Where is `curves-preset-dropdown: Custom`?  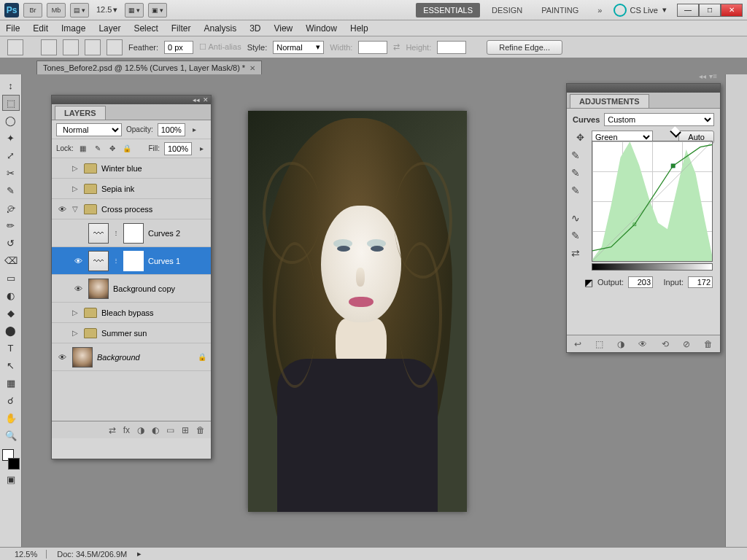 curves-preset-dropdown: Custom is located at coordinates (659, 120).